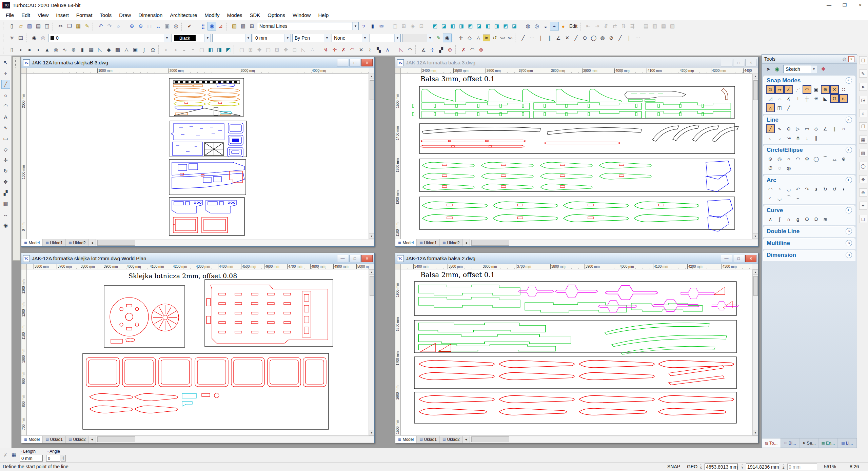  What do you see at coordinates (31, 458) in the screenshot?
I see `length-field: 0 mm` at bounding box center [31, 458].